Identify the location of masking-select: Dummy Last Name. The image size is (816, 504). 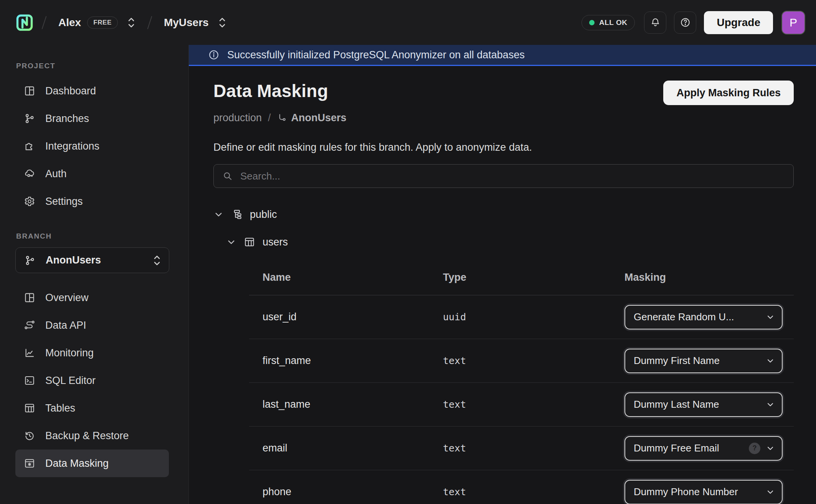
(704, 405).